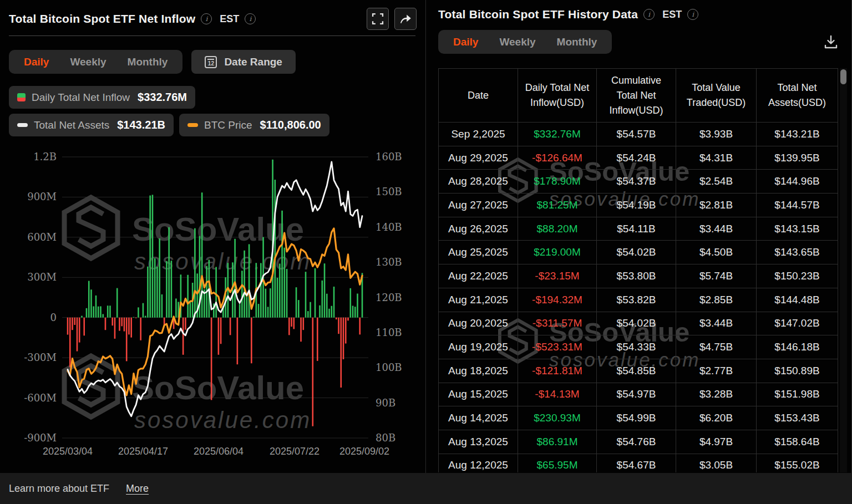  I want to click on svg-text: 150B, so click(389, 192).